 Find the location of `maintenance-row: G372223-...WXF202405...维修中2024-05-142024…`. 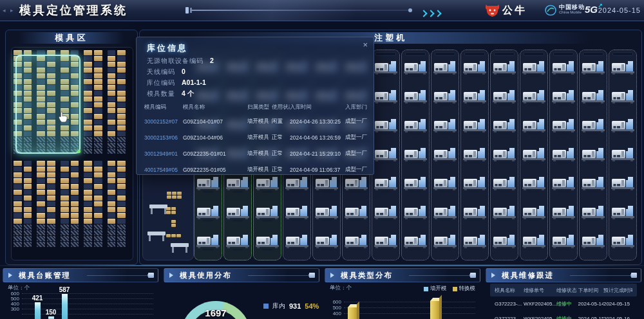

maintenance-row: G372223-...WXF202405...维修中2024-05-142024… is located at coordinates (564, 304).